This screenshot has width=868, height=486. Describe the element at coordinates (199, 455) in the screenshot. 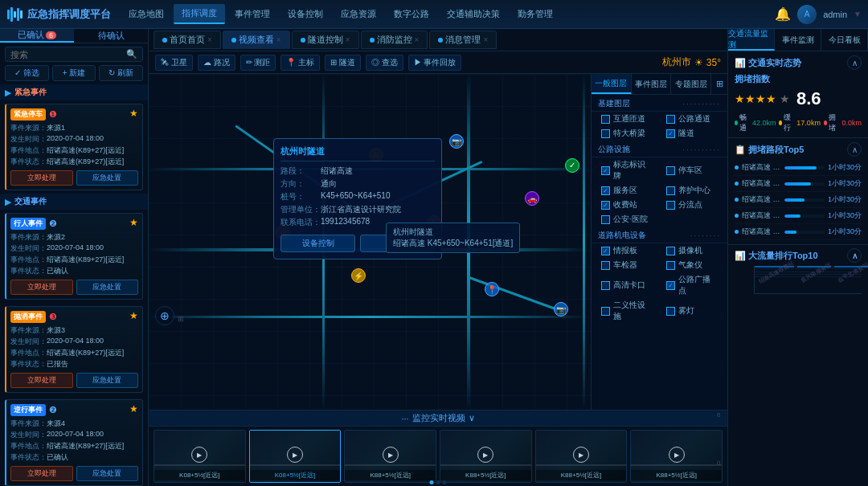

I see `play-btn-0: ▶` at that location.